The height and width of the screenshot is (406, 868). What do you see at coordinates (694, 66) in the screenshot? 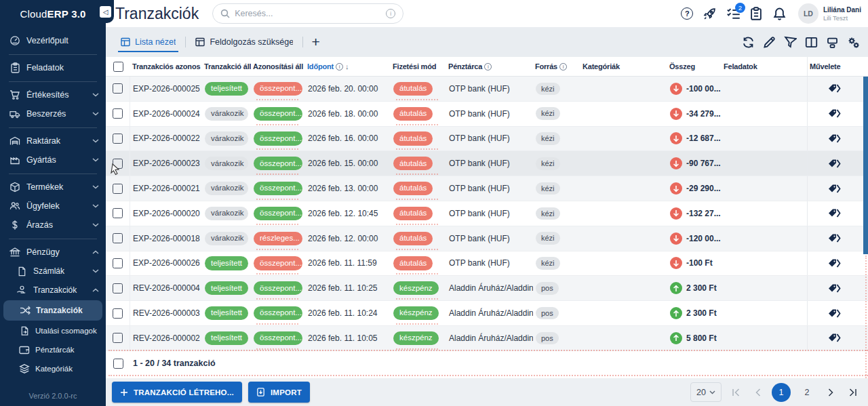
I see `col-header-amount: Összeg` at bounding box center [694, 66].